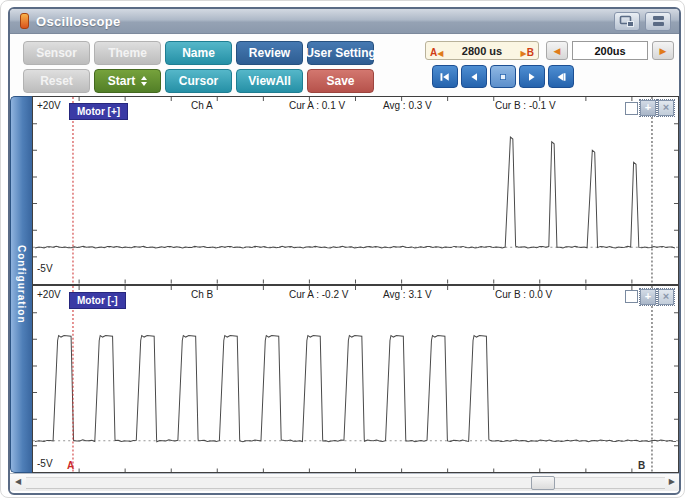 Image resolution: width=685 pixels, height=498 pixels. I want to click on start-button-label: Start, so click(122, 81).